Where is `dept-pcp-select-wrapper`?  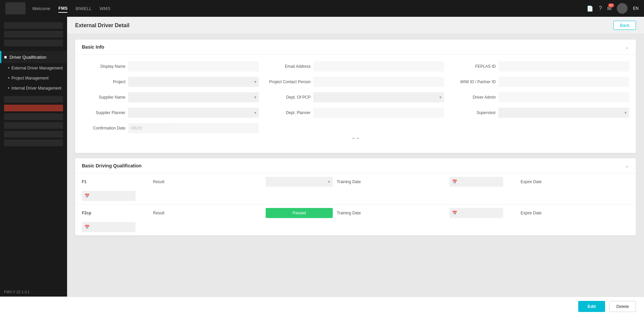
dept-pcp-select-wrapper is located at coordinates (379, 97).